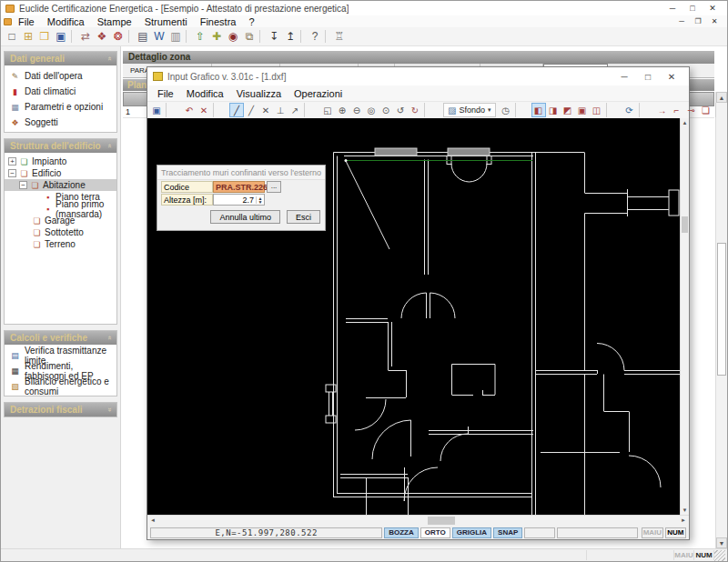  What do you see at coordinates (597, 110) in the screenshot?
I see `window-element-icon: ◫` at bounding box center [597, 110].